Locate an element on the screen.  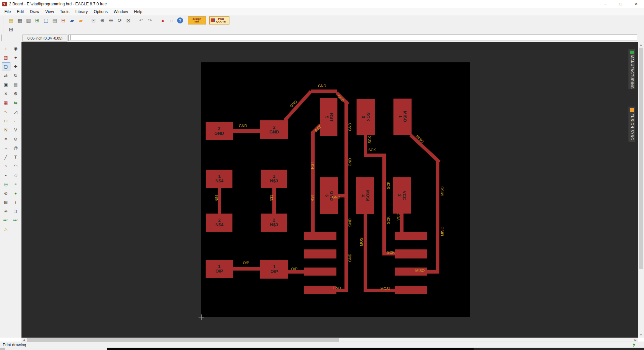
tool-rect: ▪ is located at coordinates (6, 175).